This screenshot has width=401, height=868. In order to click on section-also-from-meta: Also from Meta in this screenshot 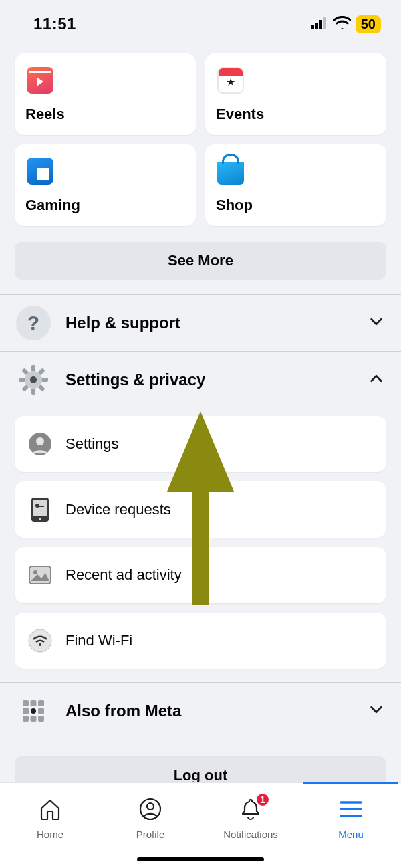, I will do `click(200, 711)`.